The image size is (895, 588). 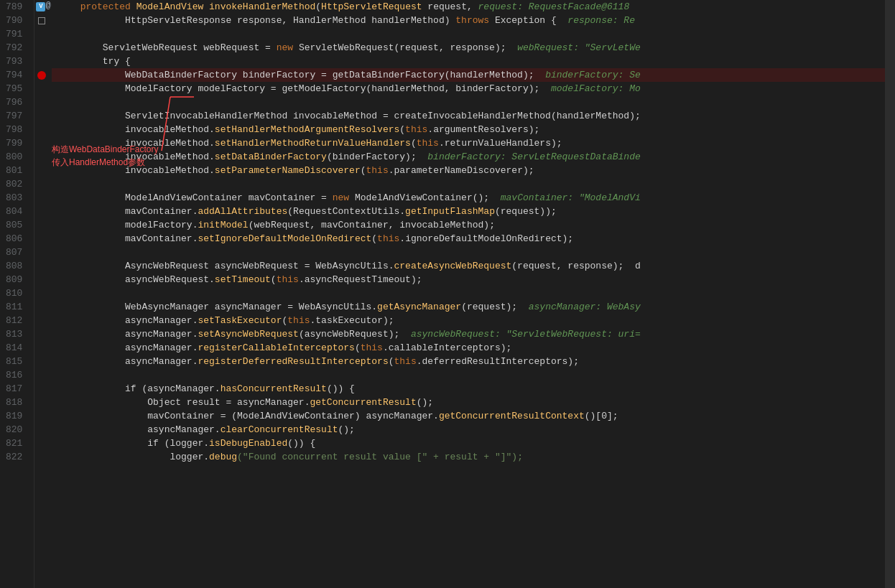 I want to click on token: (RequestContextUtils., so click(x=346, y=211).